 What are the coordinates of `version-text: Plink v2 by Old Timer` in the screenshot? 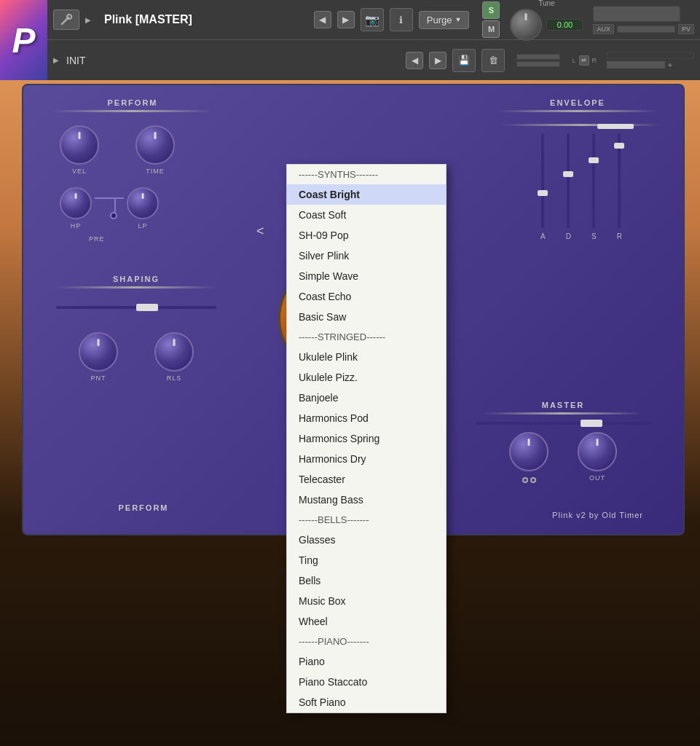 It's located at (597, 515).